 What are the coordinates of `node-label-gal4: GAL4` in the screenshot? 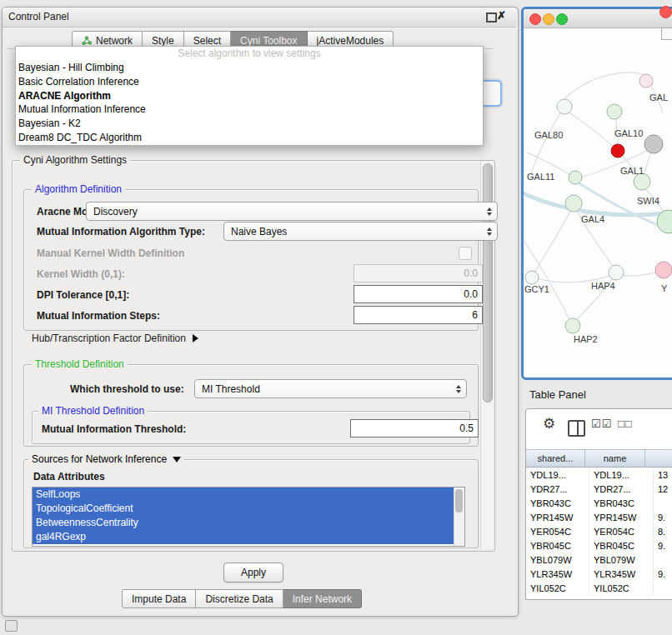 It's located at (593, 219).